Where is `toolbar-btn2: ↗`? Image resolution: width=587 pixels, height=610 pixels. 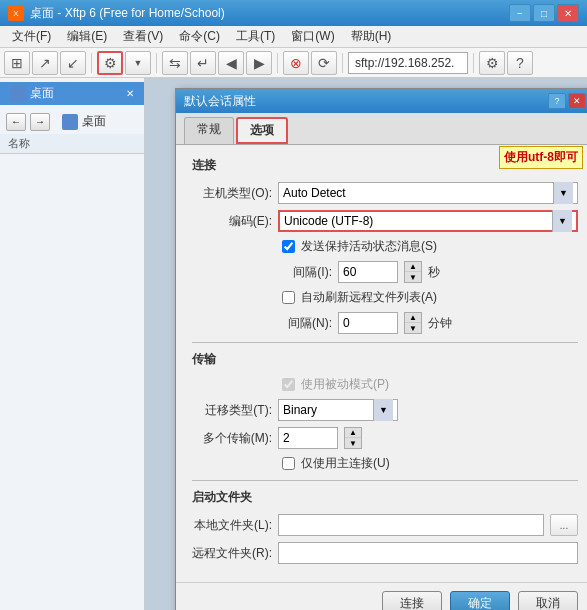
toolbar-btn2: ↗ is located at coordinates (45, 63).